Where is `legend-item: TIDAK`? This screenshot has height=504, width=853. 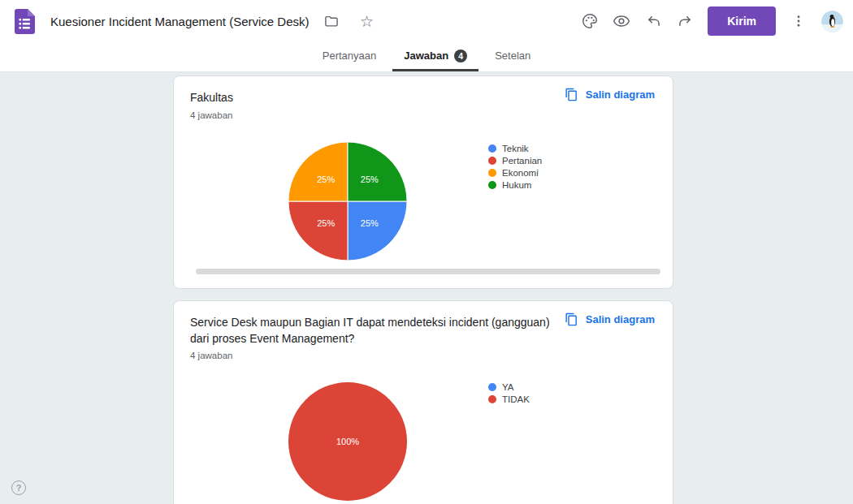 legend-item: TIDAK is located at coordinates (509, 399).